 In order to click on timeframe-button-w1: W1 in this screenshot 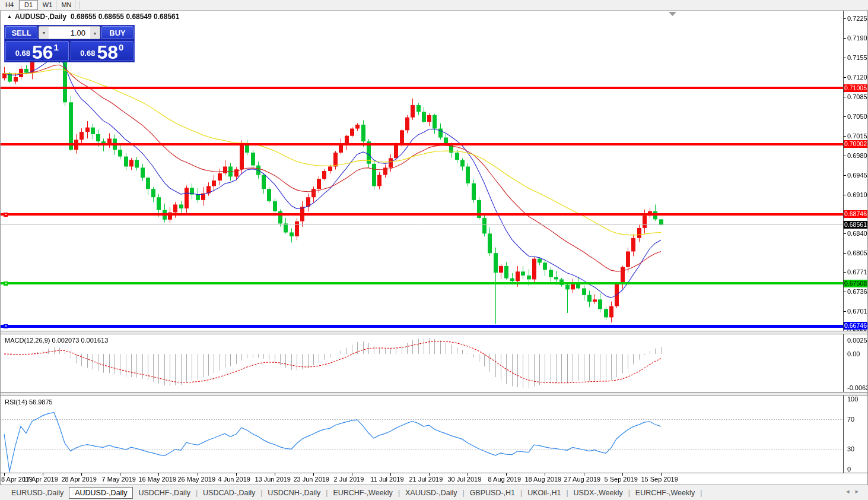, I will do `click(47, 5)`.